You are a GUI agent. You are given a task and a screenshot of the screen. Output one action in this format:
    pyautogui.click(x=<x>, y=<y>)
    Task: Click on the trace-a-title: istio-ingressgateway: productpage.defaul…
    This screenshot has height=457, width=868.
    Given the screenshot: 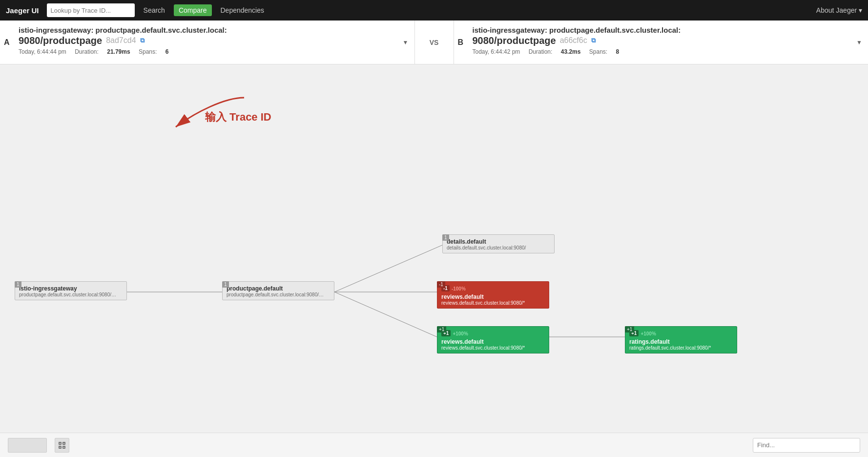 What is the action you would take?
    pyautogui.click(x=213, y=30)
    